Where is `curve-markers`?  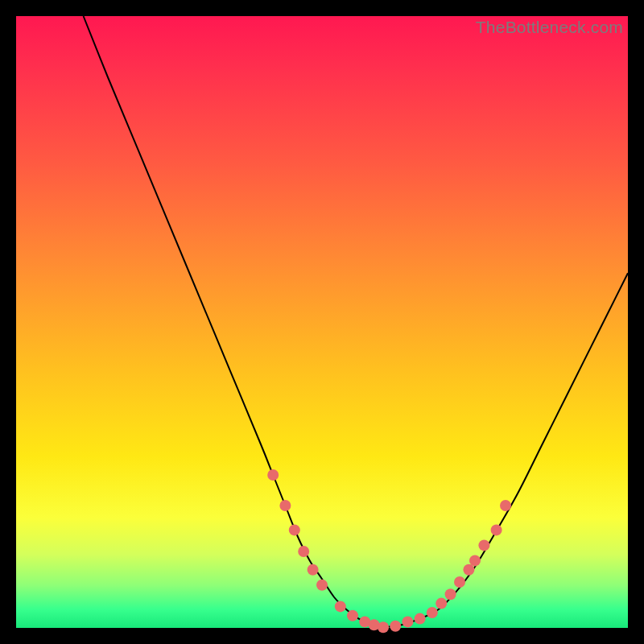 curve-markers is located at coordinates (390, 551).